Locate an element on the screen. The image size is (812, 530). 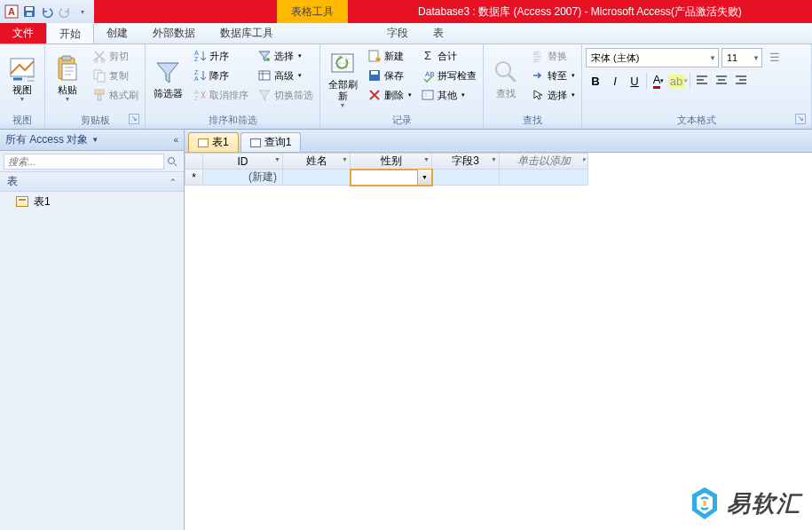
select-button: 选择▾ is located at coordinates (553, 95).